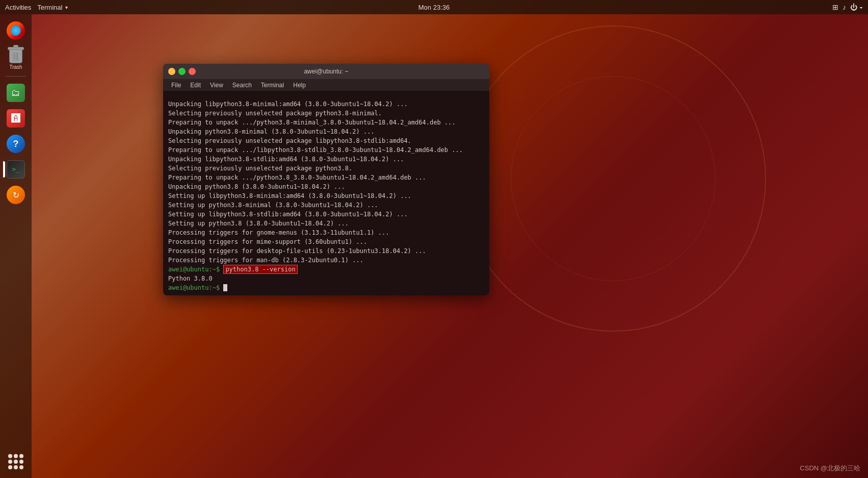 This screenshot has height=478, width=868. I want to click on dock-item-files: 🗂, so click(16, 93).